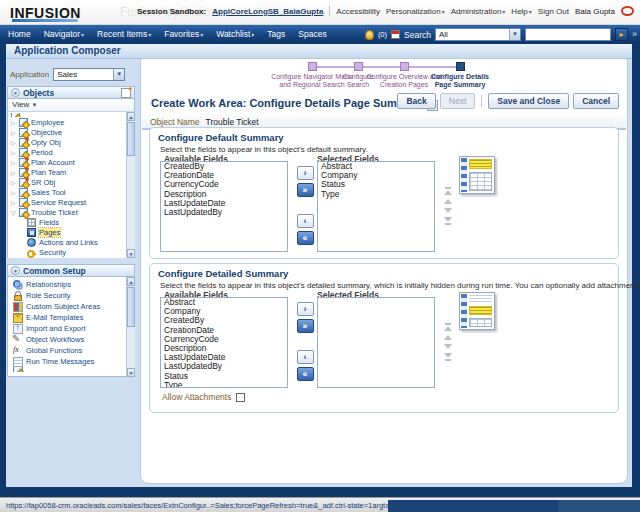 The image size is (640, 512). What do you see at coordinates (71, 142) in the screenshot?
I see `tree-item-opty-obj: ▷Opty Obj` at bounding box center [71, 142].